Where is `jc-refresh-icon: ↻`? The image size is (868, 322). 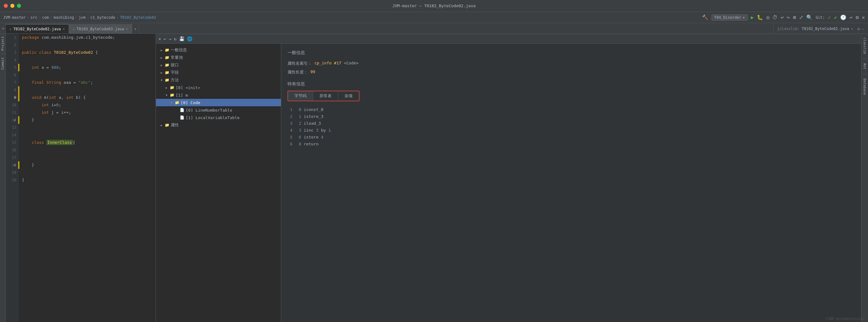 jc-refresh-icon: ↻ is located at coordinates (175, 39).